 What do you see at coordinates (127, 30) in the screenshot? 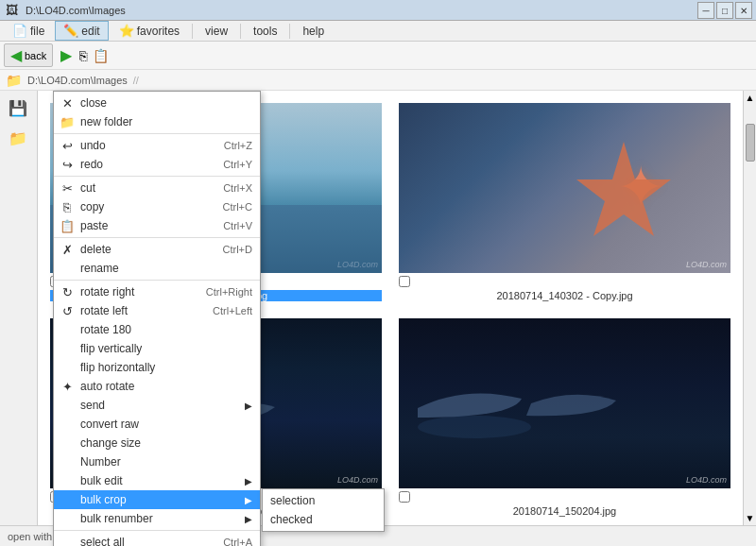
I see `favorites-menu-icon: ⭐` at bounding box center [127, 30].